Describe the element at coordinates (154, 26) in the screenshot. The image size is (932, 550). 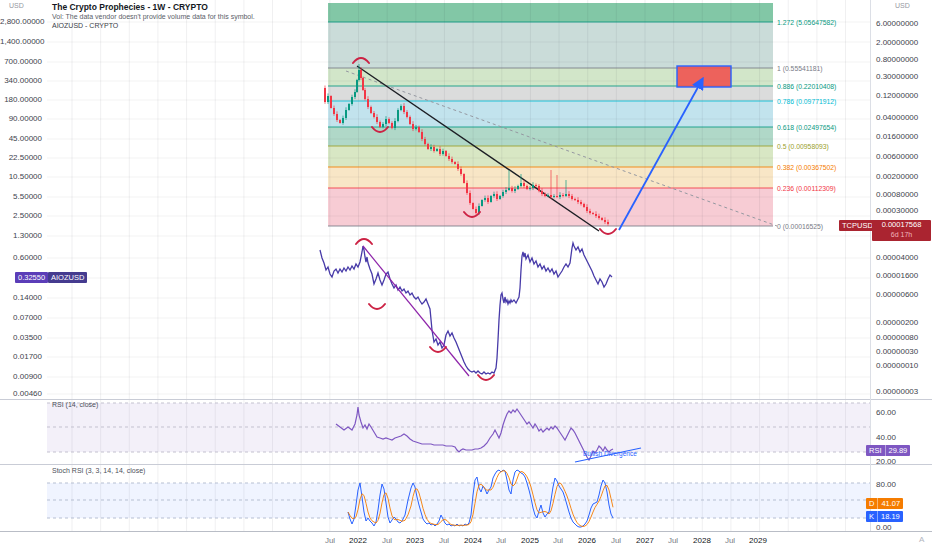
I see `compare-symbol-label: AIOZUSD - CRYPTO` at that location.